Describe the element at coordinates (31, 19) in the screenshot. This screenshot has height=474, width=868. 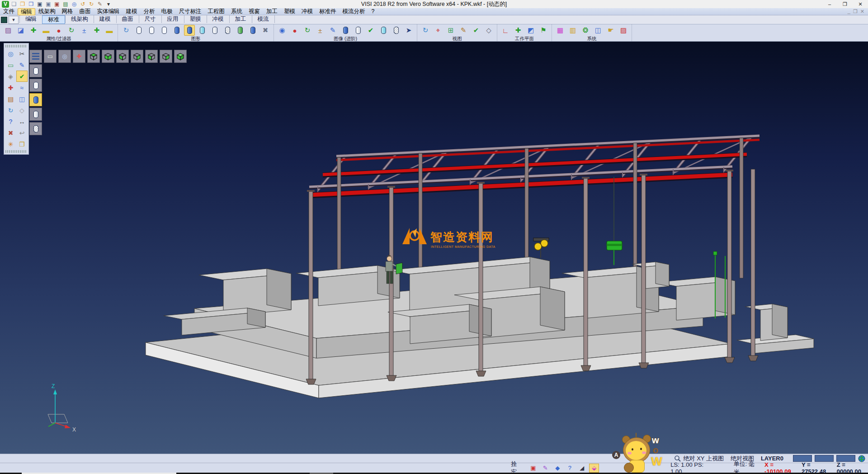
I see `tab-编辑: 编辑` at that location.